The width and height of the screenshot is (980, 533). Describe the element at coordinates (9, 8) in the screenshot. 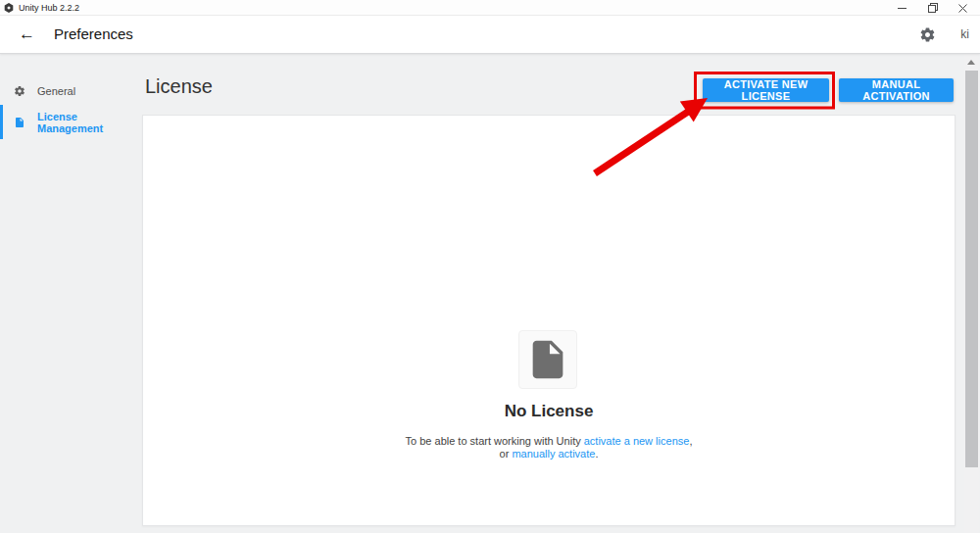

I see `unity-logo-icon` at that location.